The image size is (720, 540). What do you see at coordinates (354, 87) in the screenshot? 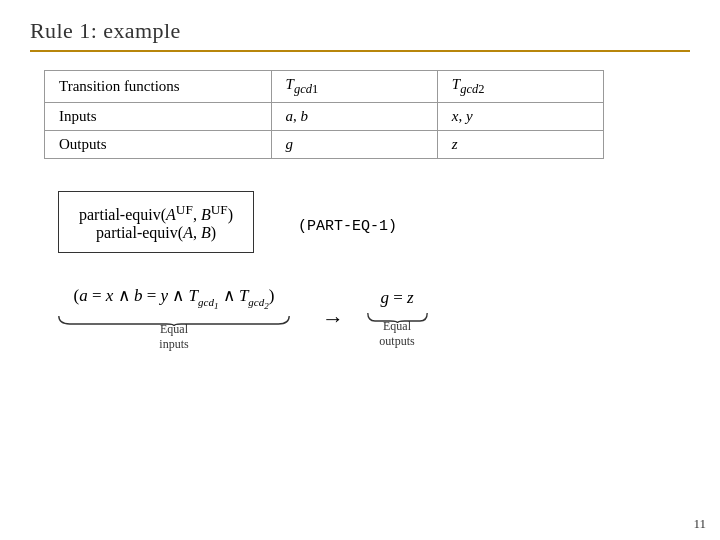
I see `table-cell-t1: Tgcd1` at bounding box center [354, 87].